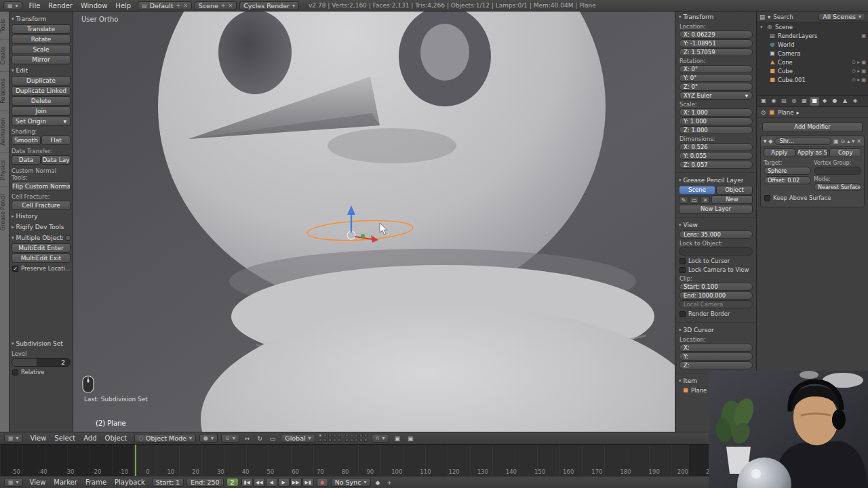 This screenshot has width=868, height=488. What do you see at coordinates (205, 483) in the screenshot?
I see `end-frame-field: End: 250` at bounding box center [205, 483].